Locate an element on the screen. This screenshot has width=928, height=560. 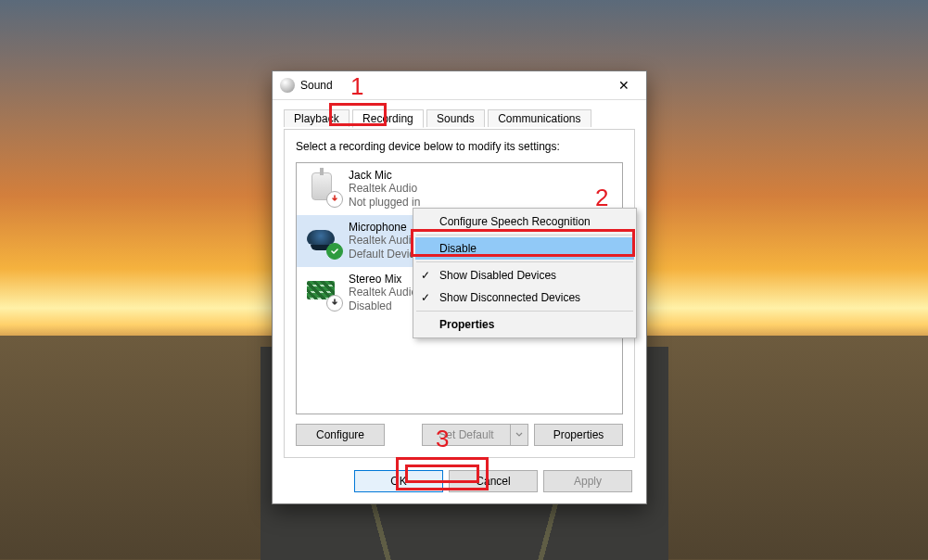
close-icon: ✕ is located at coordinates (624, 85).